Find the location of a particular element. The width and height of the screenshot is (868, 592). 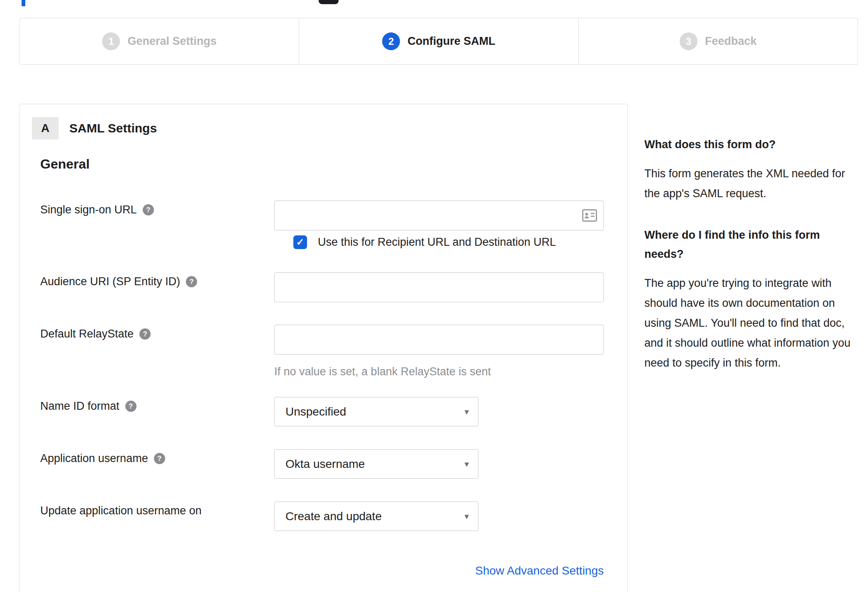

step-number-badge: 1 is located at coordinates (111, 42).